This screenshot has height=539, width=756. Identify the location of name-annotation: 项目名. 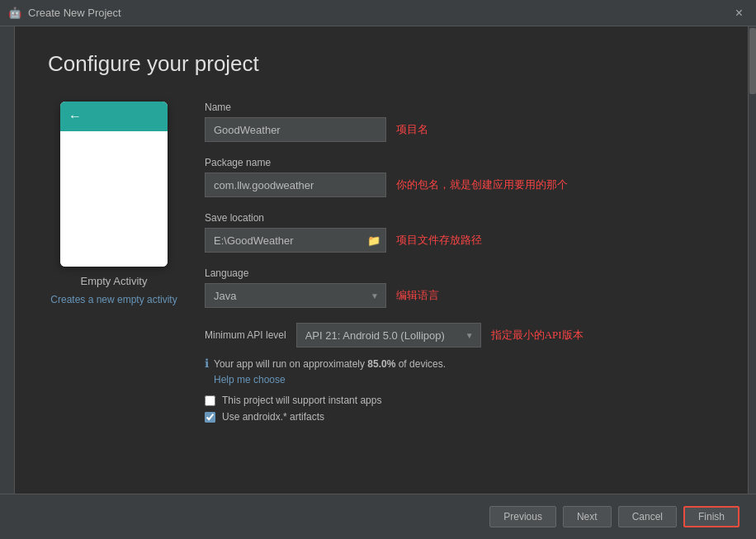
(413, 130).